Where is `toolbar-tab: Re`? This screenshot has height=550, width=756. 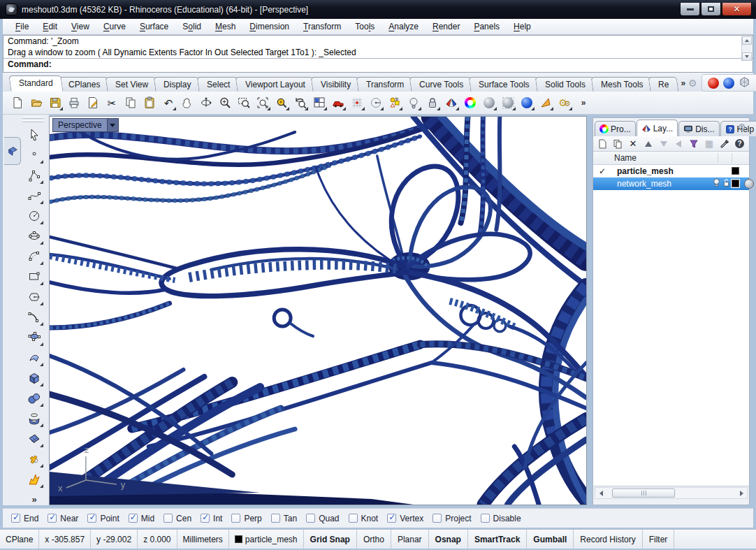
toolbar-tab: Re is located at coordinates (664, 84).